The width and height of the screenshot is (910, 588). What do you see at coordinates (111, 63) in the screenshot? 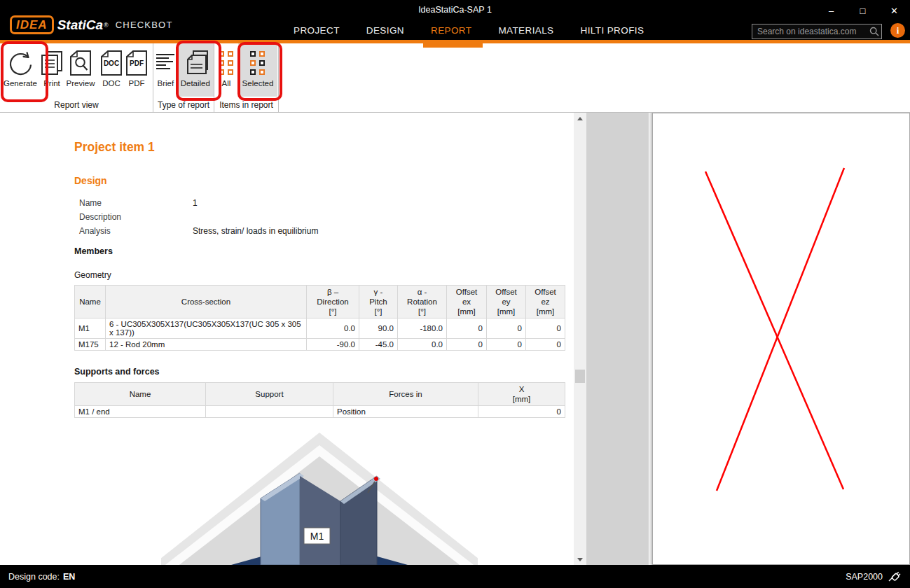
I see `doc-file-icon: DOC` at bounding box center [111, 63].